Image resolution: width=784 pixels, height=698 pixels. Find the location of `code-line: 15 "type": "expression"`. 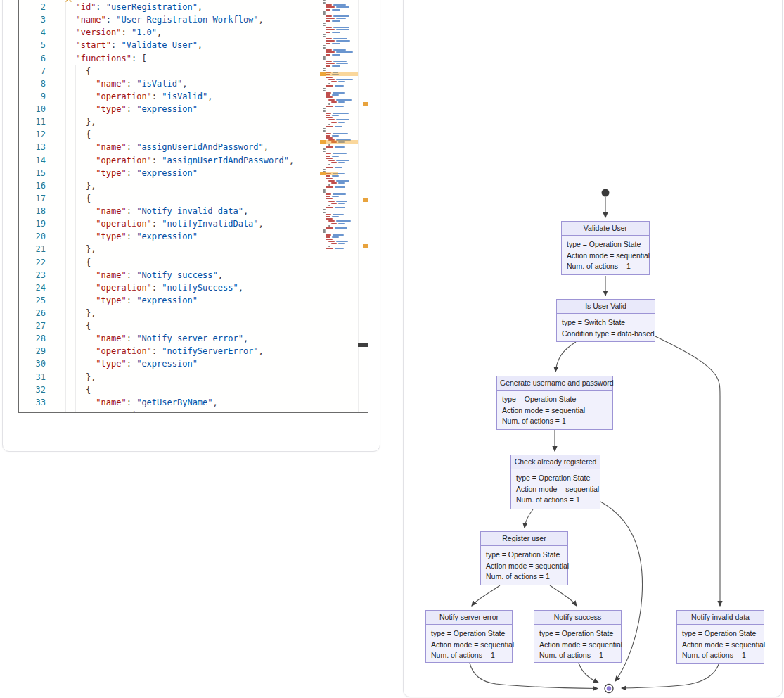

code-line: 15 "type": "expression" is located at coordinates (193, 173).